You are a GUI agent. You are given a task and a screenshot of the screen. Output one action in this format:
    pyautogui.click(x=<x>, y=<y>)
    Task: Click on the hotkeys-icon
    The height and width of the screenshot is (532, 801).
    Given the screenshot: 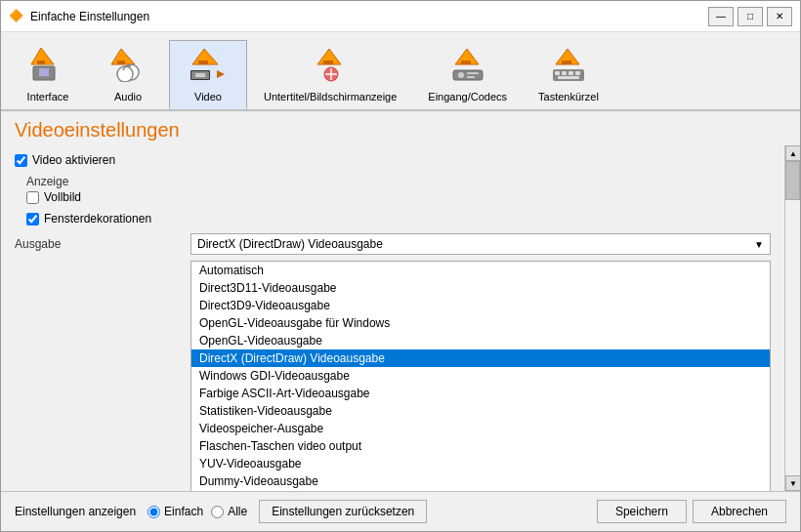 What is the action you would take?
    pyautogui.click(x=569, y=66)
    